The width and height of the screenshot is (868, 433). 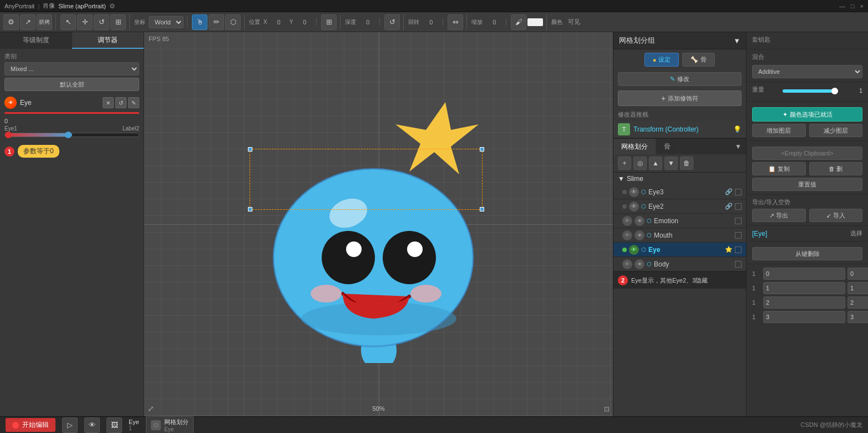 What do you see at coordinates (85, 22) in the screenshot?
I see `move-tool-btn: ✛` at bounding box center [85, 22].